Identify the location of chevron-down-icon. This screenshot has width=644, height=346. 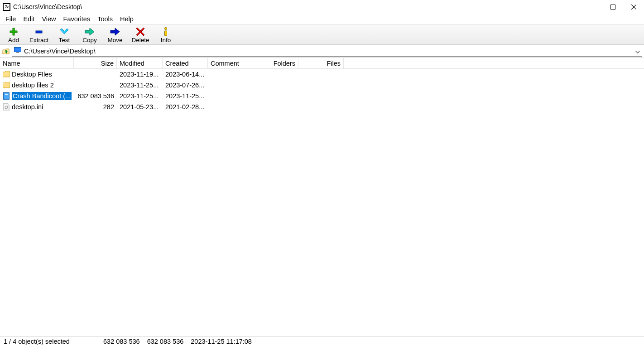
(638, 51).